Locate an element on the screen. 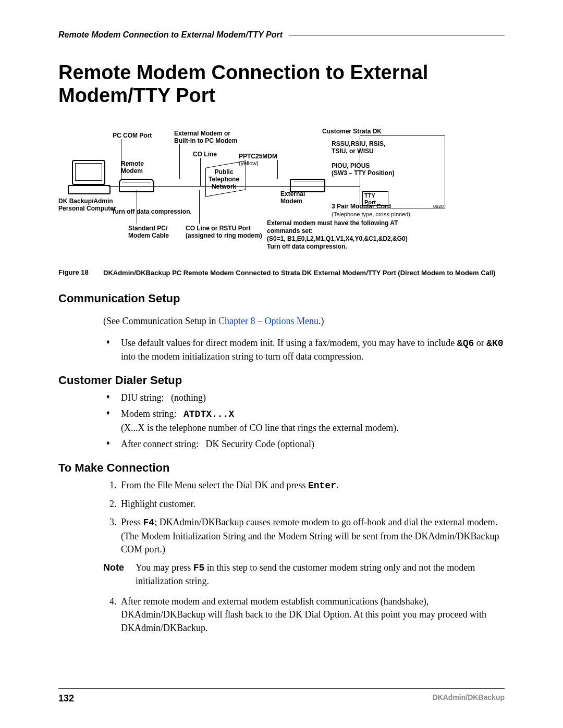 The width and height of the screenshot is (563, 728). dialer-list: DIU string: (nothing) Modem string: ATDT… is located at coordinates (304, 421).